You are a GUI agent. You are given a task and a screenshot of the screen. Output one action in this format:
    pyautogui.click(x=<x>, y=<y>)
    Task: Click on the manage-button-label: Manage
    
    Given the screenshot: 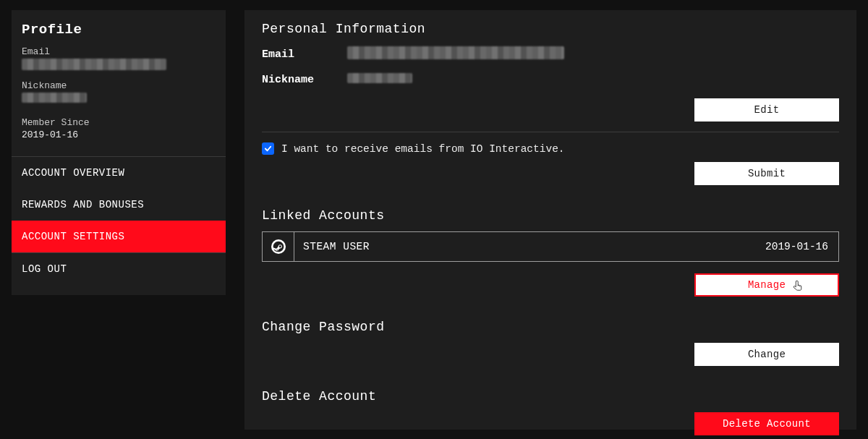 What is the action you would take?
    pyautogui.click(x=767, y=285)
    